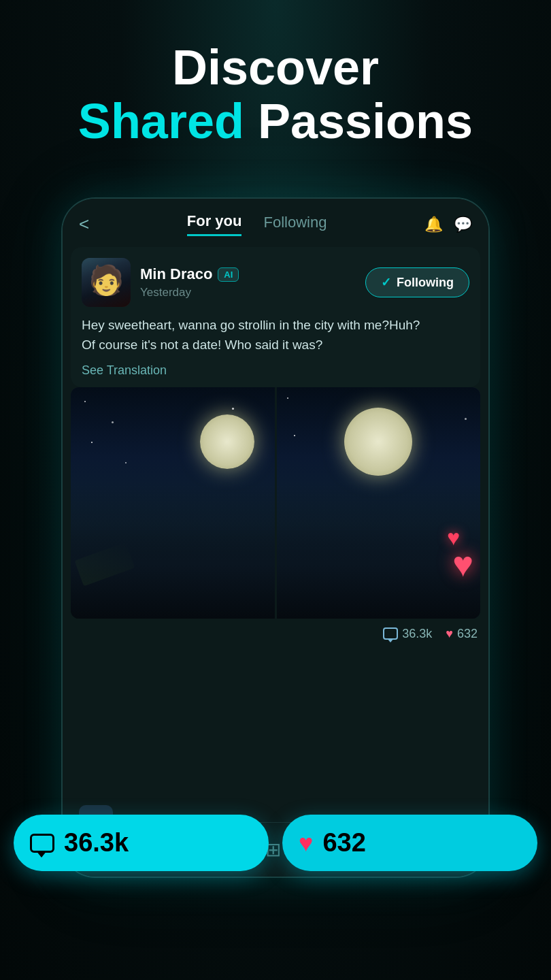  What do you see at coordinates (97, 843) in the screenshot?
I see `badge-comment-count: 36.3k` at bounding box center [97, 843].